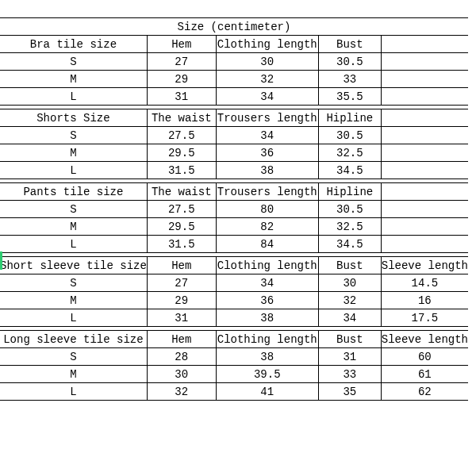 The image size is (476, 476). Describe the element at coordinates (267, 227) in the screenshot. I see `value-cell: 82` at that location.